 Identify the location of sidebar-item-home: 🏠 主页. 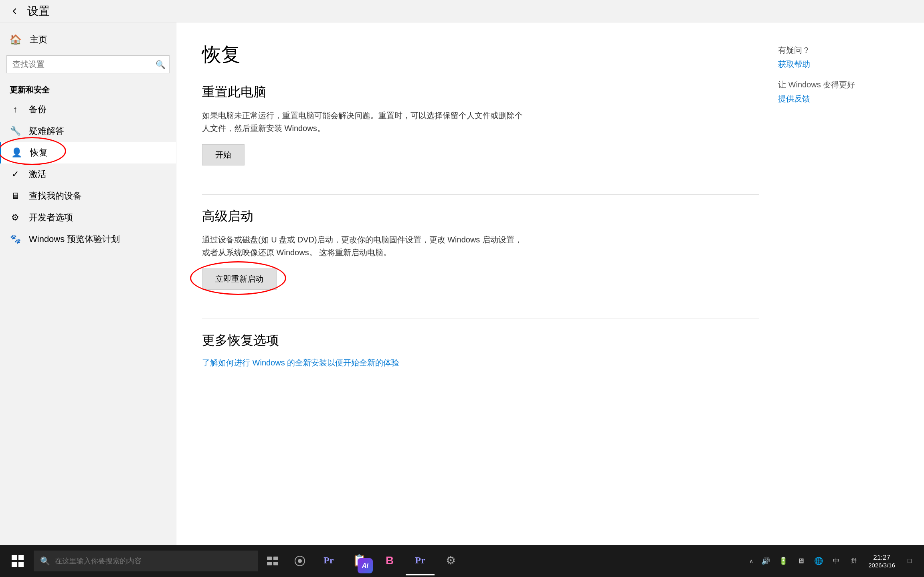
(88, 40).